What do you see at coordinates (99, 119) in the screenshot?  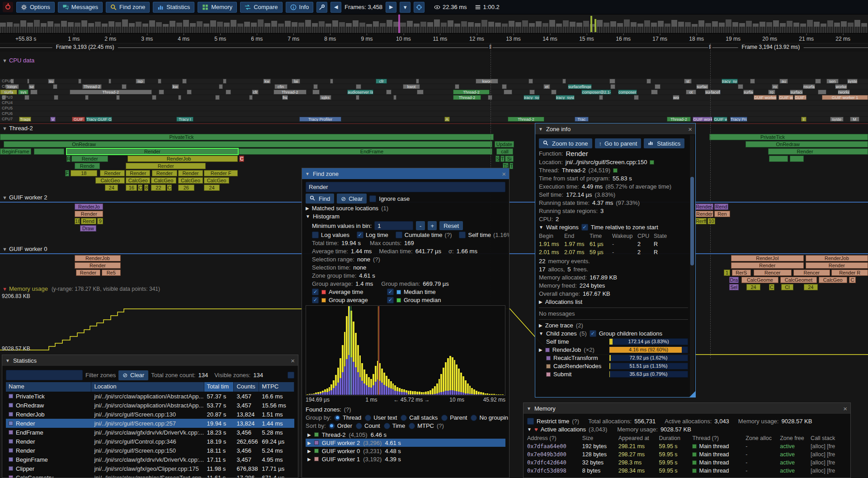 I see `cpu-zone: Tracy GUIF GUIF worl` at bounding box center [99, 119].